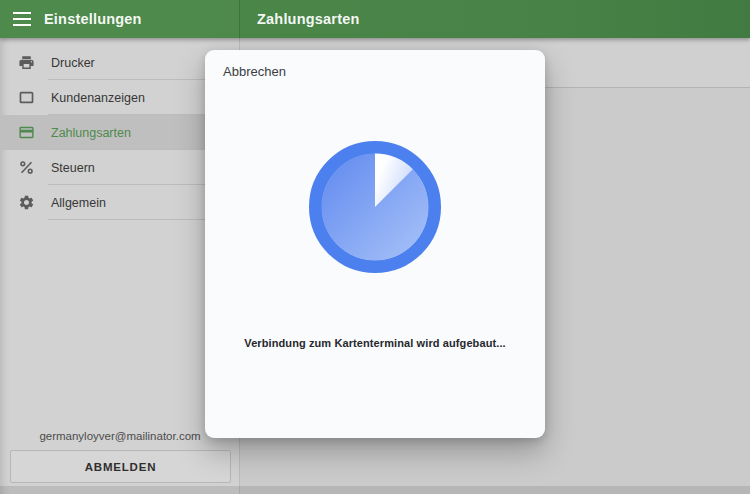 This screenshot has width=750, height=494. I want to click on dialog-message: Verbindung zum Kartenterminal wird aufge…, so click(375, 343).